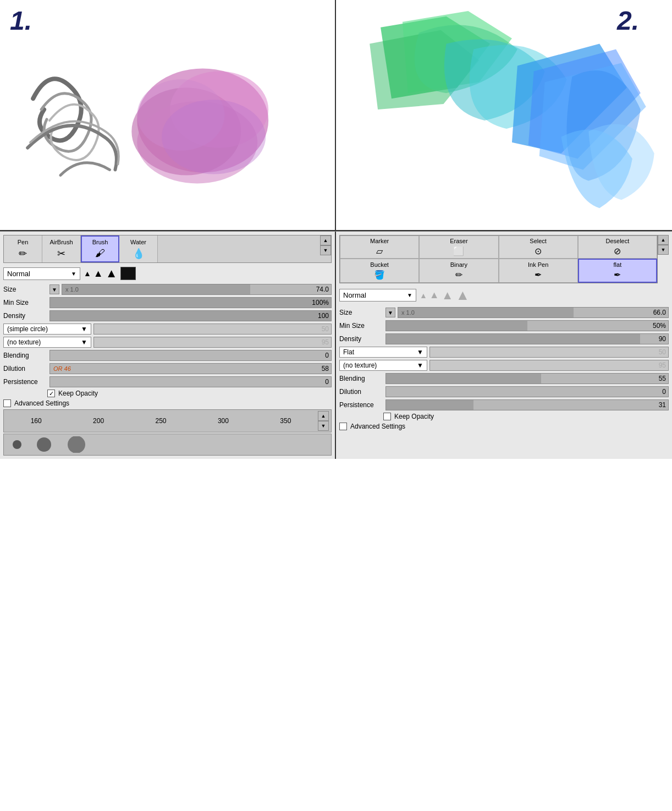  I want to click on dilution-slider-right: 0, so click(527, 392).